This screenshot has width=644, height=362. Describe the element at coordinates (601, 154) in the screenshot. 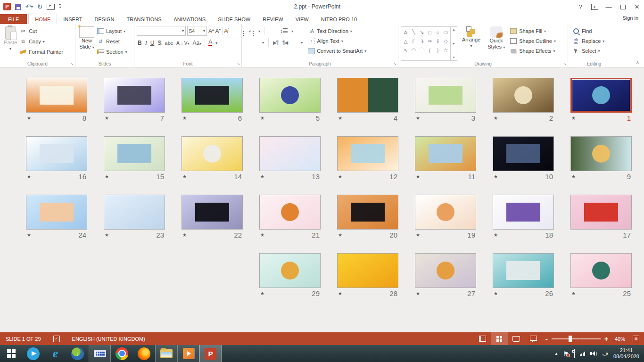

I see `slide-9-thumbnail-earth-sunrise` at that location.